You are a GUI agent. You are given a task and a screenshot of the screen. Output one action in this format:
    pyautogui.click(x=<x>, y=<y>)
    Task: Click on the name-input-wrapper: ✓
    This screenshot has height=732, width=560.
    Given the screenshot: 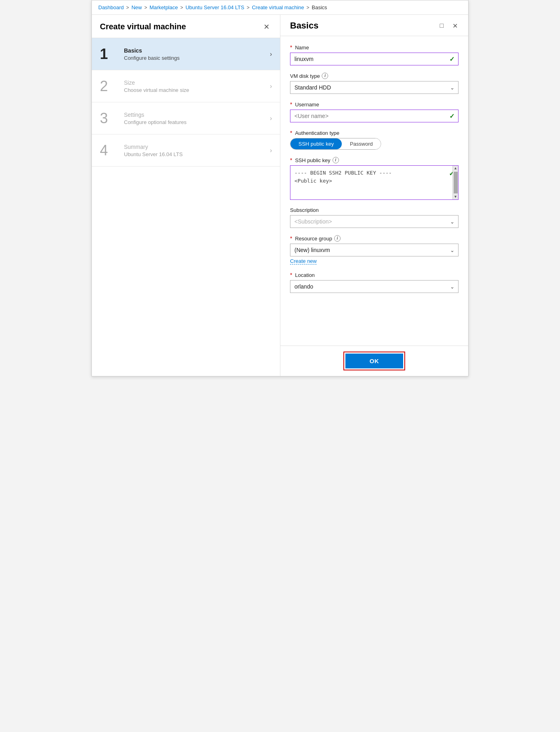 What is the action you would take?
    pyautogui.click(x=374, y=59)
    